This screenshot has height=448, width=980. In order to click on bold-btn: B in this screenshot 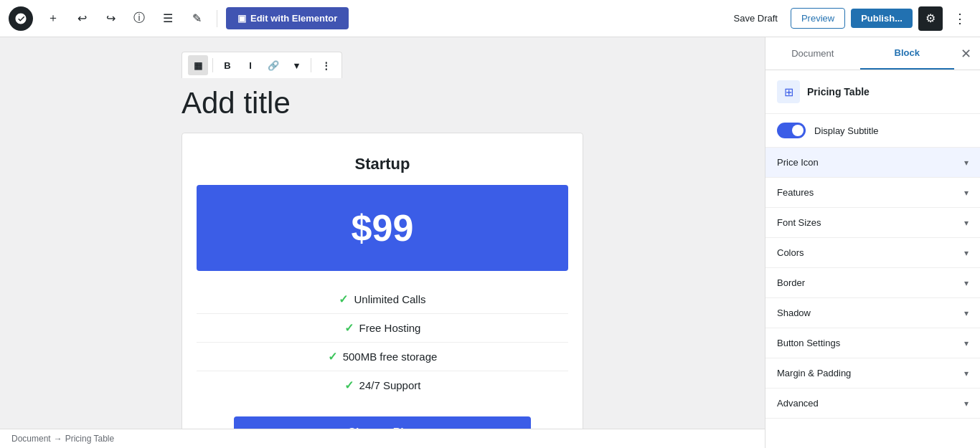, I will do `click(227, 65)`.